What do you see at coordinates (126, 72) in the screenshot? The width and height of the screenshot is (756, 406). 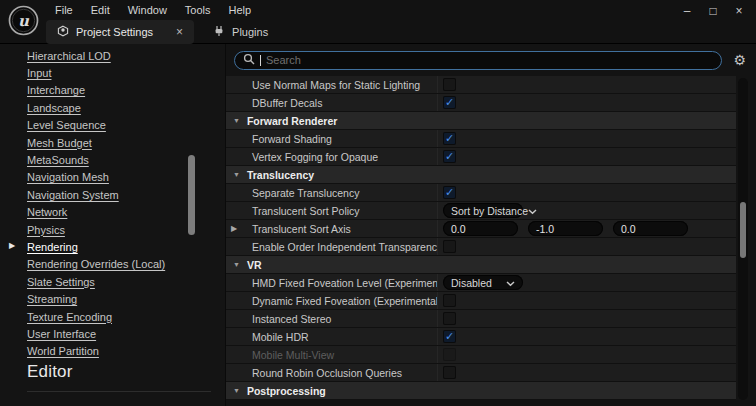 I see `sidebar-item-input: Input` at bounding box center [126, 72].